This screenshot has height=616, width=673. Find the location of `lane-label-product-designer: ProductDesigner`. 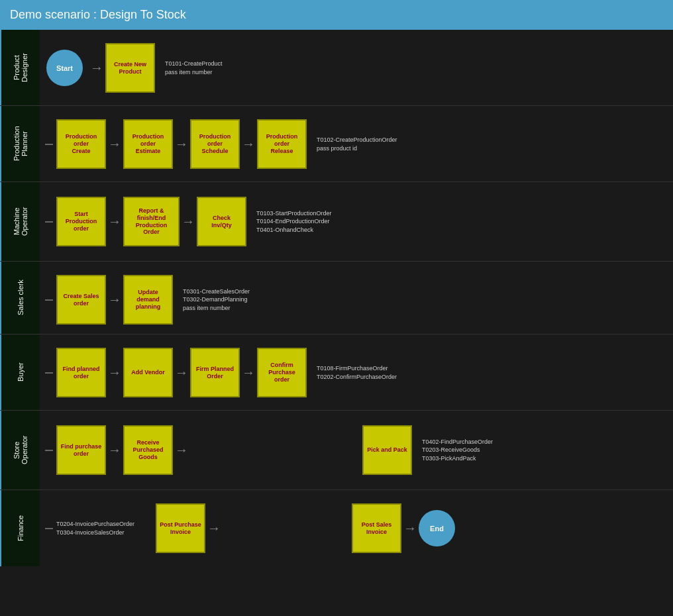

lane-label-product-designer: ProductDesigner is located at coordinates (20, 68).